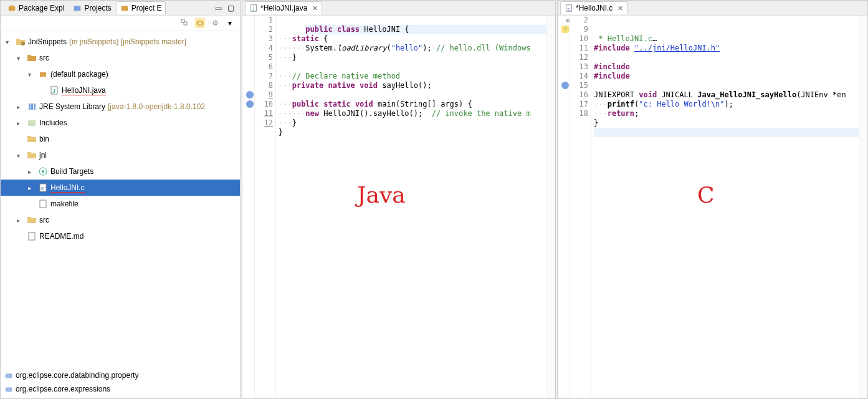 The height and width of the screenshot is (399, 868). I want to click on filter-icon: ⚙, so click(215, 23).